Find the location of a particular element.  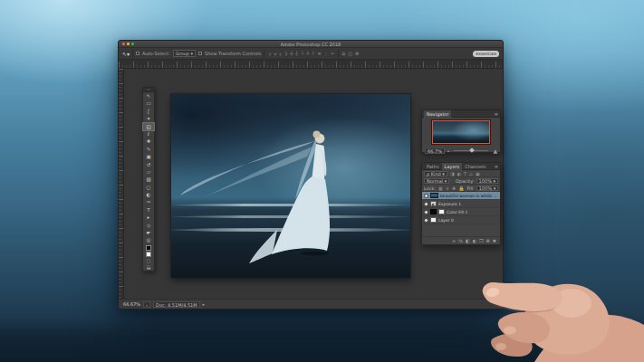

icon: ═ is located at coordinates (333, 53).